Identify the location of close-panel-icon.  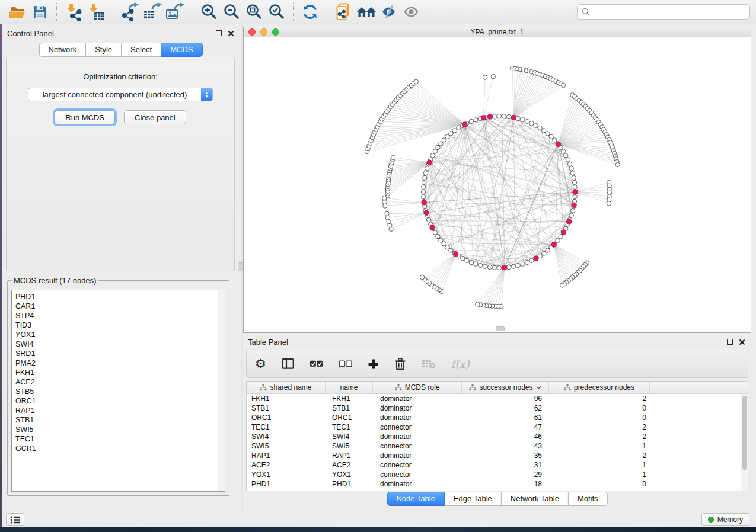
(231, 33).